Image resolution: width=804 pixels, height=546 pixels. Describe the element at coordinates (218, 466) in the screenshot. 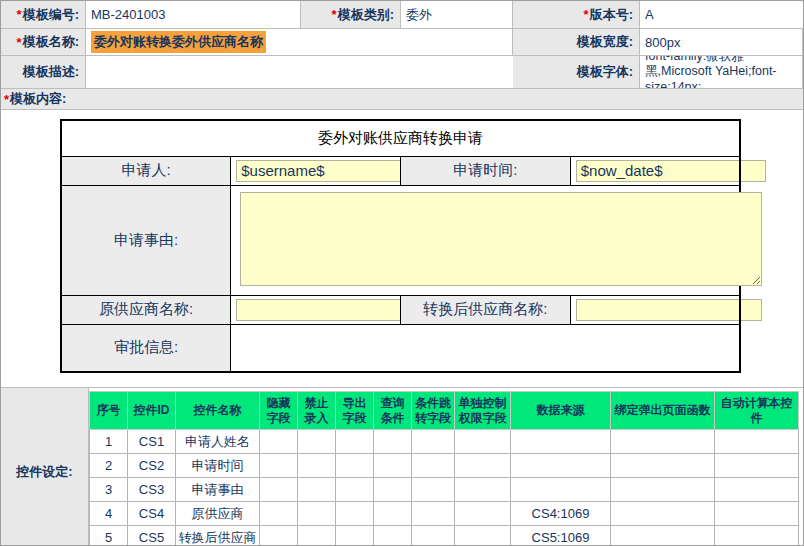

I see `table-cell: 申请时间` at that location.